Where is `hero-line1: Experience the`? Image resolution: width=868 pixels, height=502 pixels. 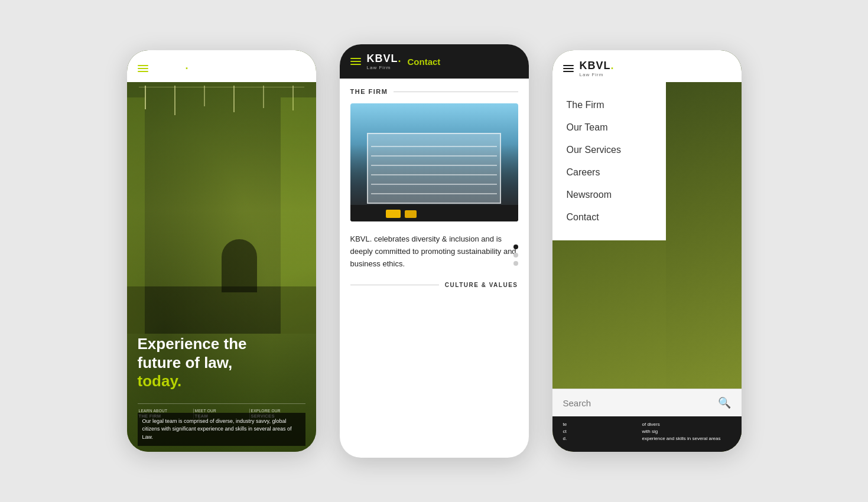
hero-line1: Experience the is located at coordinates (193, 344).